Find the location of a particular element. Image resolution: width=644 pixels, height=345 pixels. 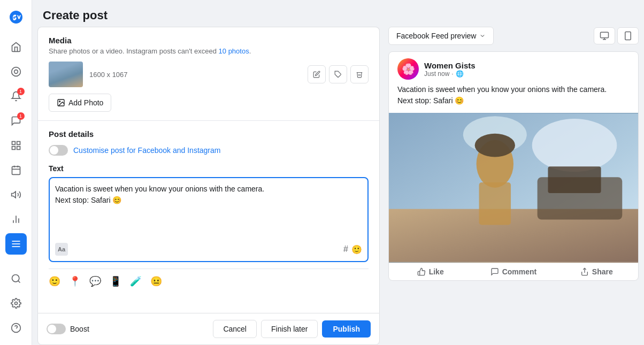

media-subtitle-text: Share photos or a video. Instagram posts… is located at coordinates (134, 51).